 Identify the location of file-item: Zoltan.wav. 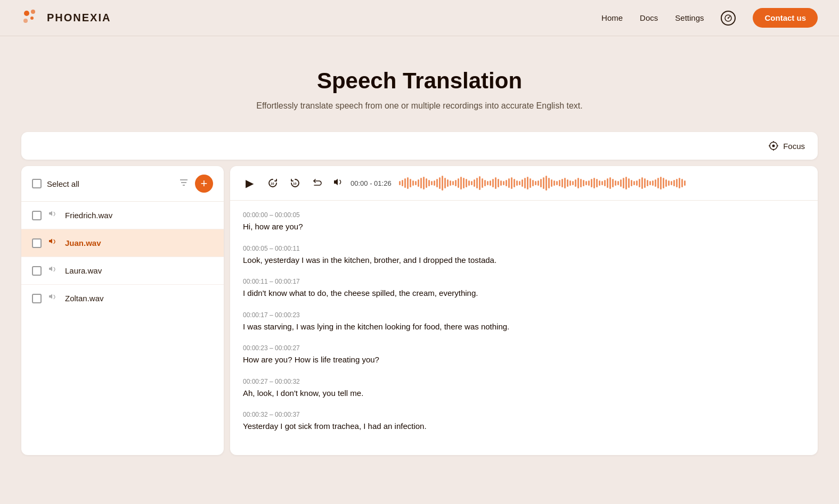
(123, 298).